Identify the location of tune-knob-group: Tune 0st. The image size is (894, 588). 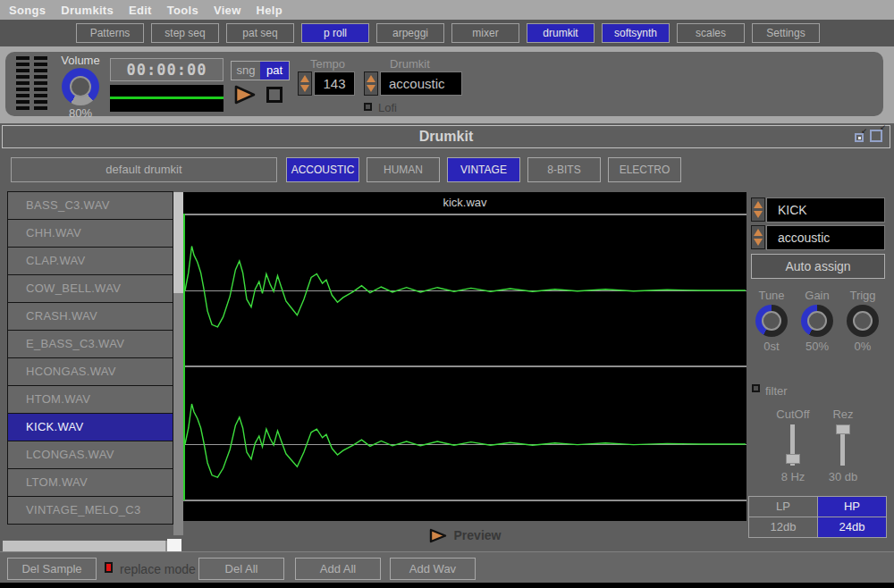
(772, 321).